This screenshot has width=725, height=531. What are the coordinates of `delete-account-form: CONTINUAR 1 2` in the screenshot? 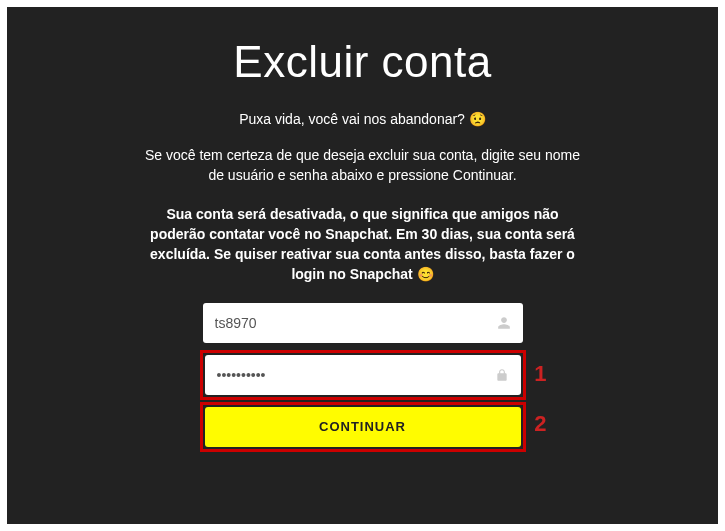 It's located at (363, 376).